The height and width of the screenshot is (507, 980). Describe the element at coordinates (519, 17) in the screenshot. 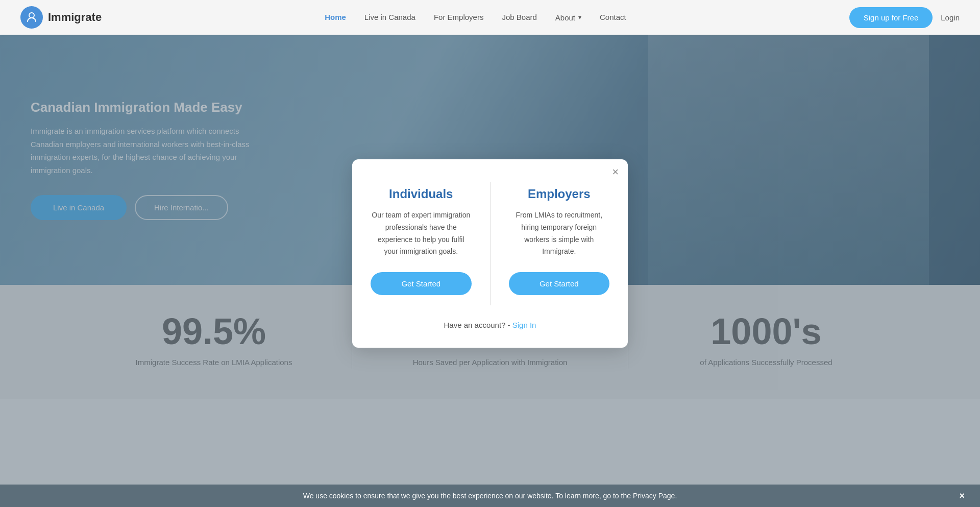

I see `nav-job-board: Job Board` at that location.